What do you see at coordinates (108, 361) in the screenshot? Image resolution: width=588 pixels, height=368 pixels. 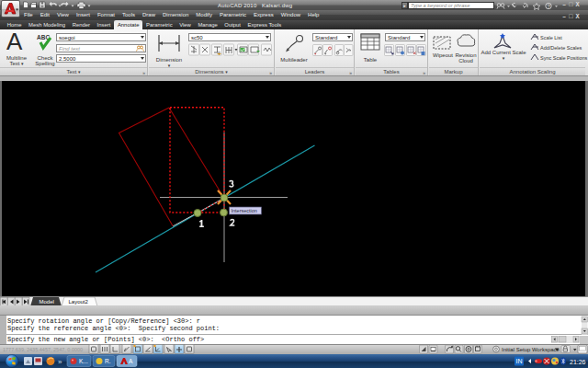 I see `svg-text: R.` at bounding box center [108, 361].